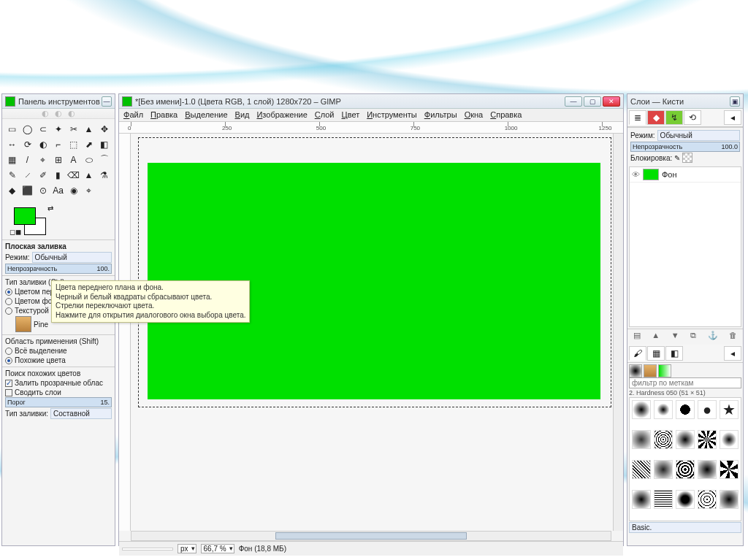 The image size is (748, 560). I want to click on menu-слой: Слой, so click(324, 115).